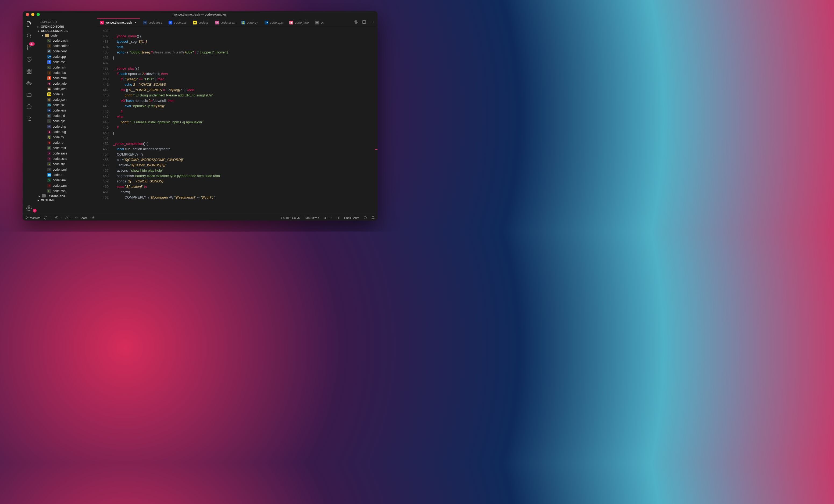 This screenshot has width=834, height=504. Describe the element at coordinates (153, 22) in the screenshot. I see `editor-tab: #code.less` at that location.